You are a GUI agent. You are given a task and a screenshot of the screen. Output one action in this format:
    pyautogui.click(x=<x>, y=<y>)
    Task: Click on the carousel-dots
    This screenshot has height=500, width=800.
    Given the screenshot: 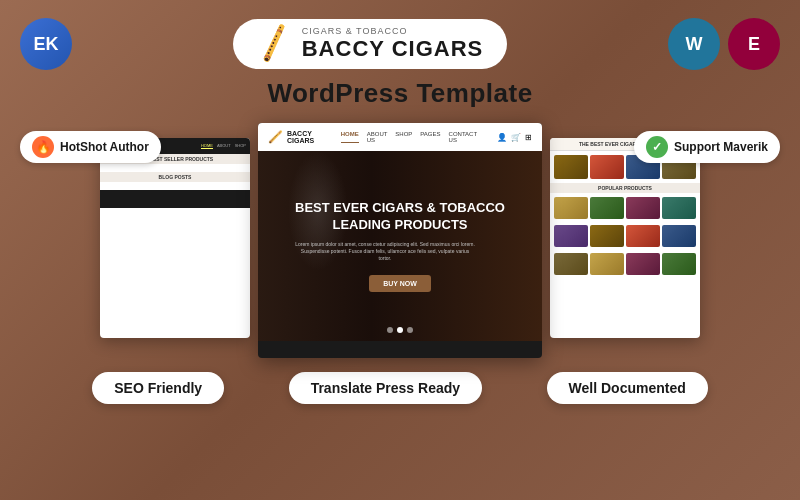 What is the action you would take?
    pyautogui.click(x=400, y=330)
    